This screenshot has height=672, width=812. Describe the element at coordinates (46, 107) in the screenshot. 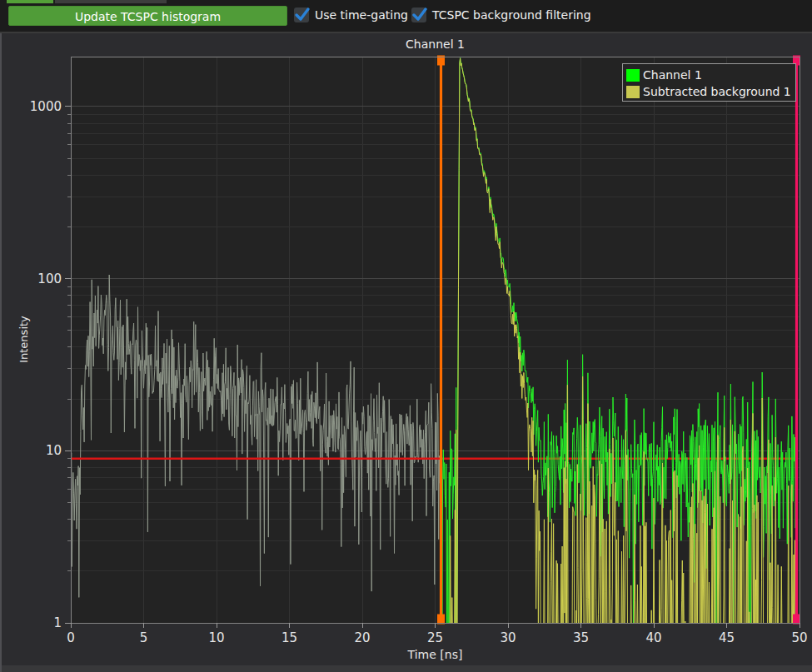

I see `y-tick-label: 1000` at that location.